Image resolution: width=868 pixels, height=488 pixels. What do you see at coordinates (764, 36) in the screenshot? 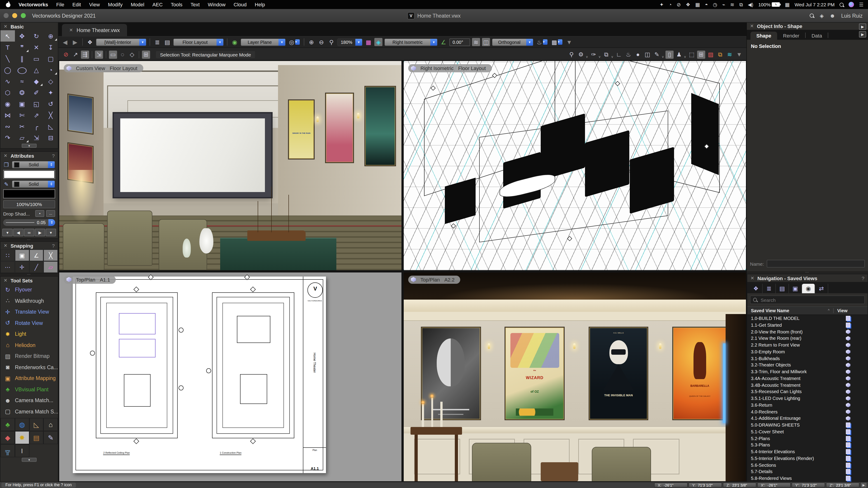
I see `tab-shape: Shape` at bounding box center [764, 36].